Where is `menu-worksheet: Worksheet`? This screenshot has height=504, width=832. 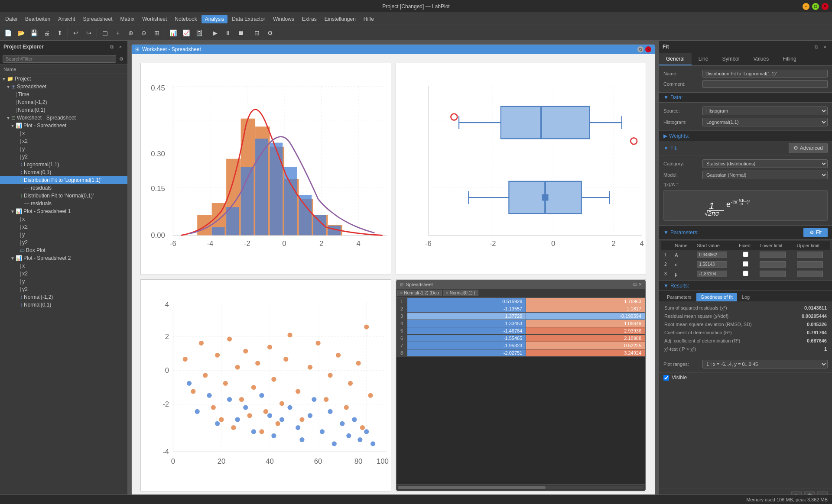 menu-worksheet: Worksheet is located at coordinates (154, 19).